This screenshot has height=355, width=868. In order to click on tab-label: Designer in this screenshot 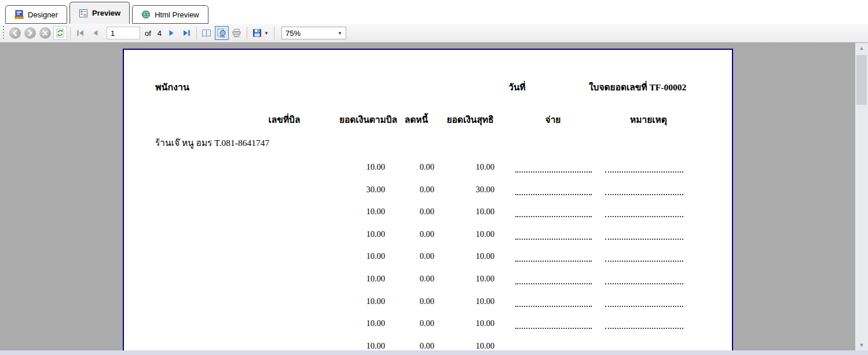, I will do `click(43, 15)`.